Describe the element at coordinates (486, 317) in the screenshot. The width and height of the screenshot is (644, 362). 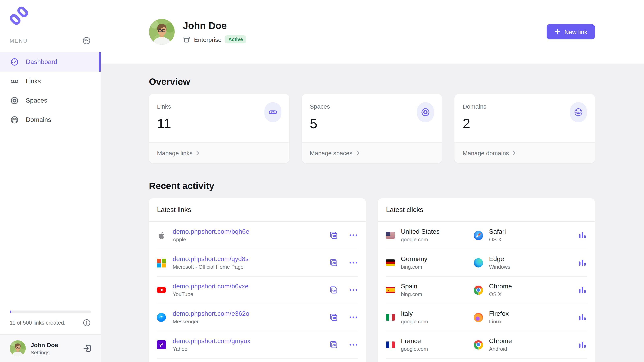
I see `click-row: Italy google.com Firefox Linux` at that location.